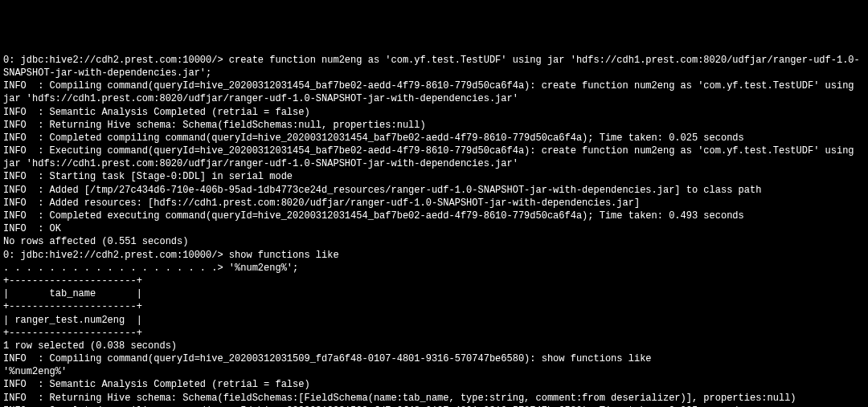 Image resolution: width=868 pixels, height=407 pixels. What do you see at coordinates (434, 138) in the screenshot?
I see `terminal-line: INFO : Completed compiling command(query…` at bounding box center [434, 138].